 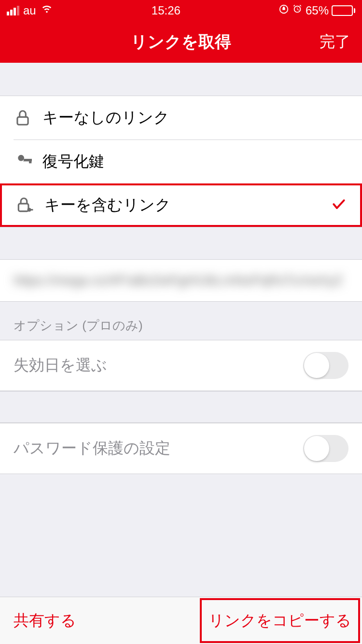 I want to click on status-right: 65%, so click(x=317, y=11).